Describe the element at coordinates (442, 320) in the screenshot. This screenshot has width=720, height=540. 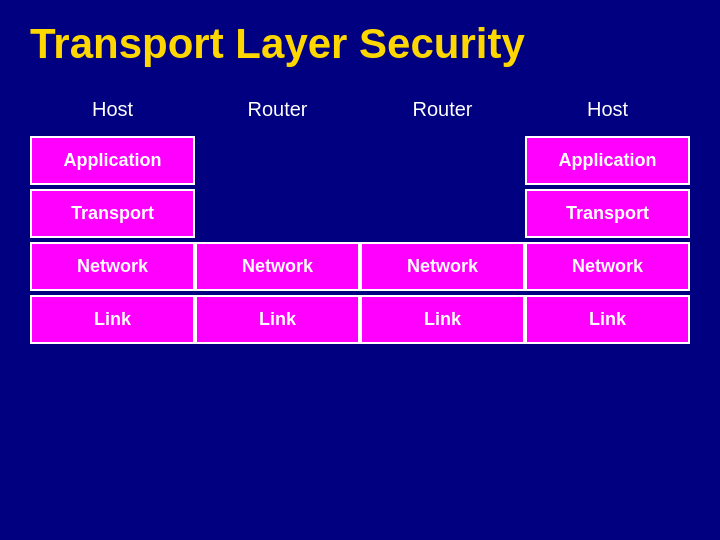
I see `layer-link-router-right: Link` at that location.